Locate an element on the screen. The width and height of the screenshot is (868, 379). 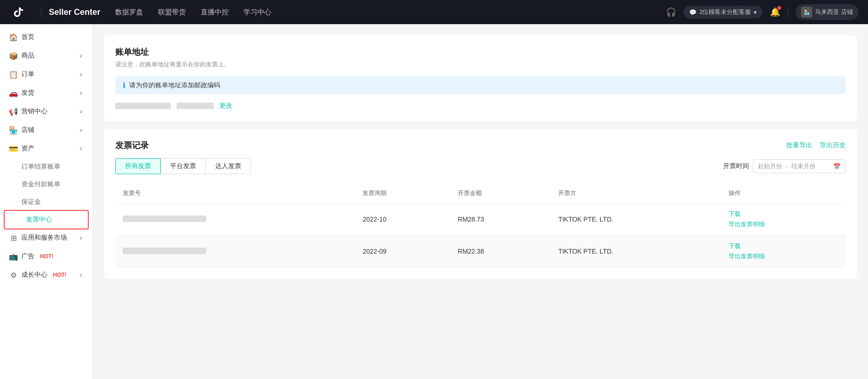
date-end-placeholder: 结束月份 is located at coordinates (803, 166).